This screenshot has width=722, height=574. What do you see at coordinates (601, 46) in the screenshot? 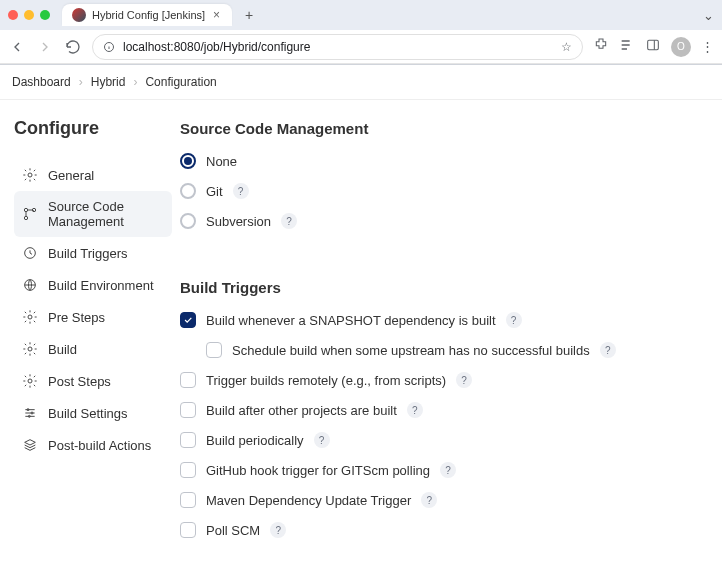
I see `extensions-icon` at bounding box center [601, 46].